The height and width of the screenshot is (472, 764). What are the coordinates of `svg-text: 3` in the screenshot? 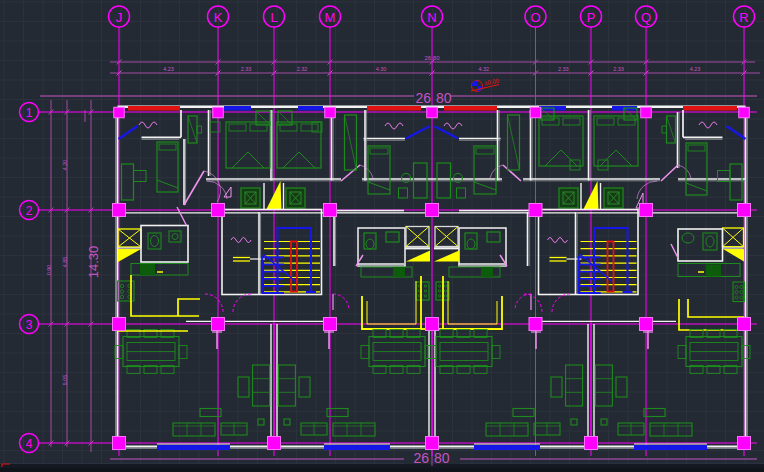 It's located at (30, 325).